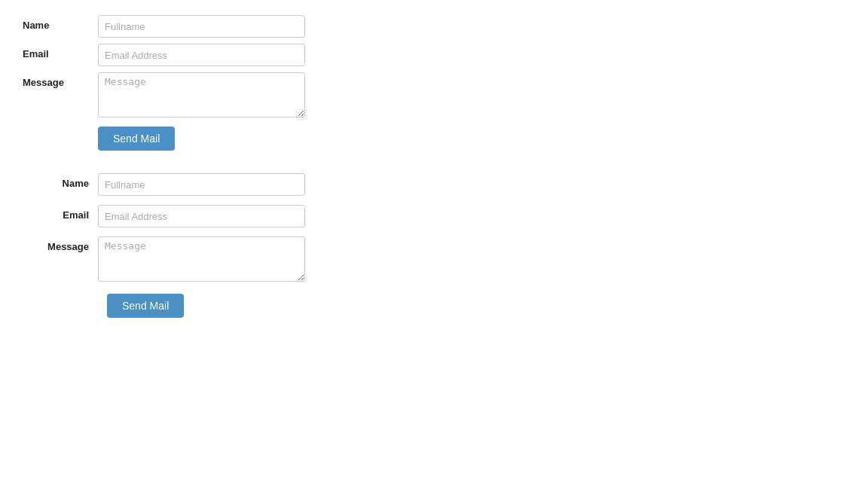  Describe the element at coordinates (60, 212) in the screenshot. I see `email-label-2: Email` at that location.